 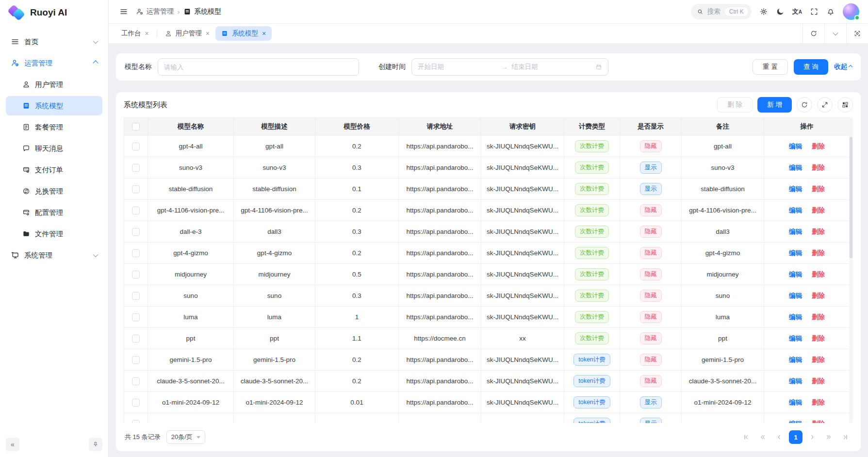 What do you see at coordinates (746, 437) in the screenshot?
I see `pagination-first-button` at bounding box center [746, 437].